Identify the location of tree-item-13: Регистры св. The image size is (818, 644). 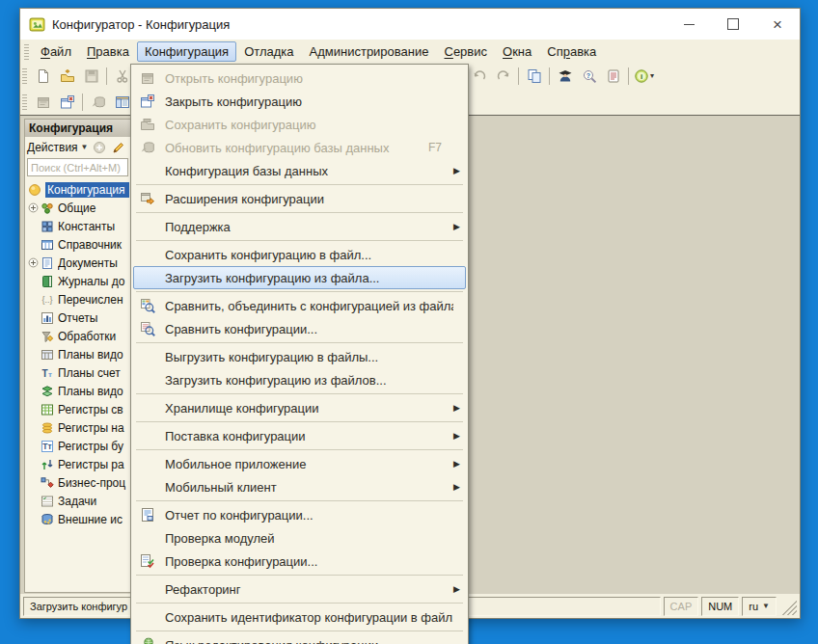
(77, 409).